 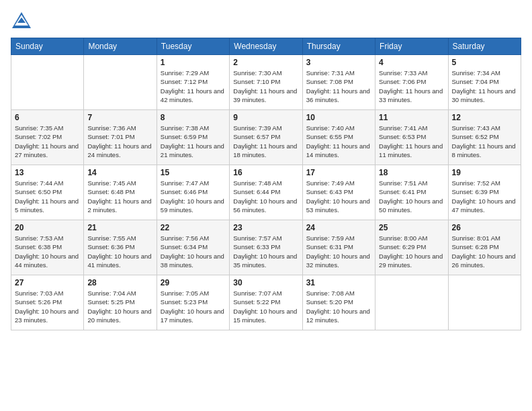 I want to click on day-info: Sunrise: 7:48 AMSunset: 6:44 PMDaylight:…, so click(x=266, y=196).